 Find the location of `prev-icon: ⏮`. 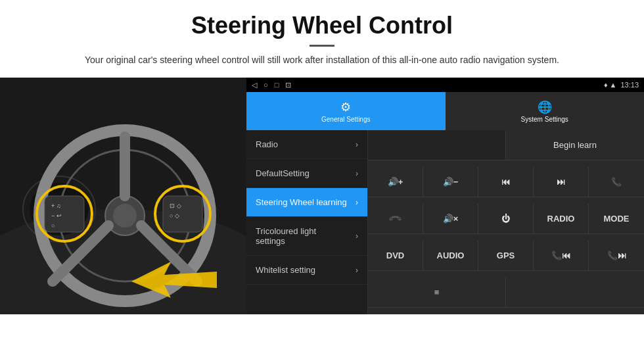

prev-icon: ⏮ is located at coordinates (506, 181).